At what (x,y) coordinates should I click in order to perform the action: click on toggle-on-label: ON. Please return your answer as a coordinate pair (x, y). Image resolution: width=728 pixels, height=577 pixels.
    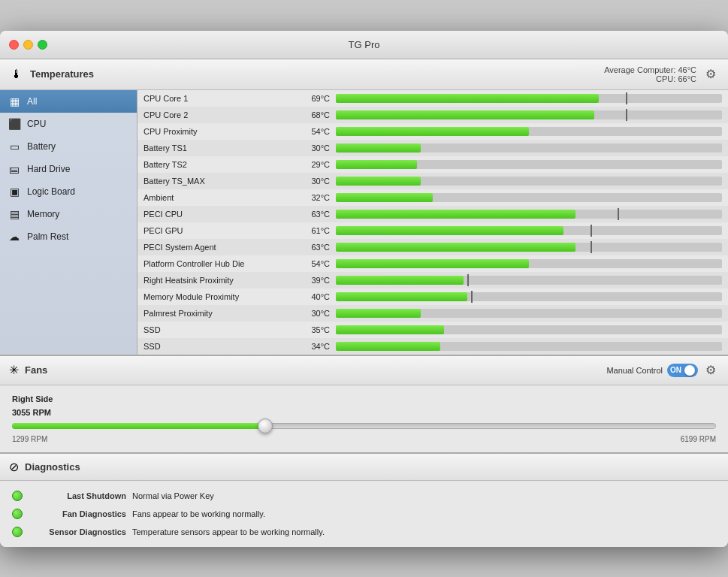
    Looking at the image, I should click on (676, 370).